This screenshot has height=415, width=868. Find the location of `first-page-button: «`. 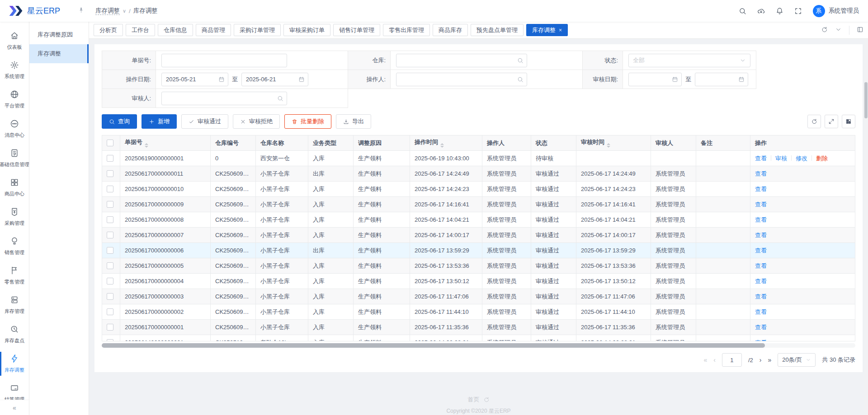

first-page-button: « is located at coordinates (705, 360).